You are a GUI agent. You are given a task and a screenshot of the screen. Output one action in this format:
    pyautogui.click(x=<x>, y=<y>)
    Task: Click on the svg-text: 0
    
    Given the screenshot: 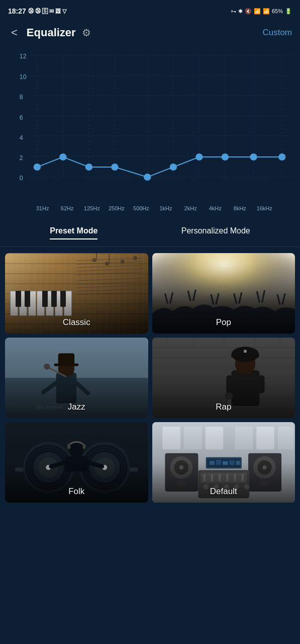 What is the action you would take?
    pyautogui.click(x=21, y=178)
    